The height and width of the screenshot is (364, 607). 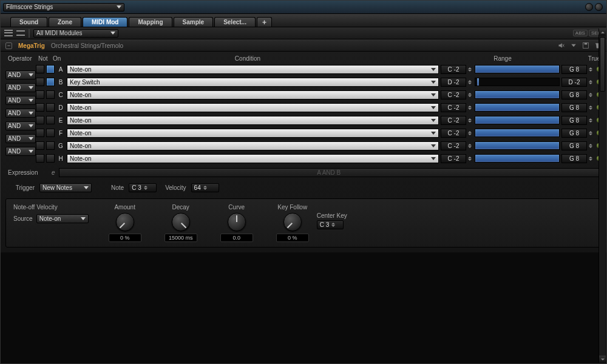 I want to click on note-field: C 3, so click(x=143, y=188).